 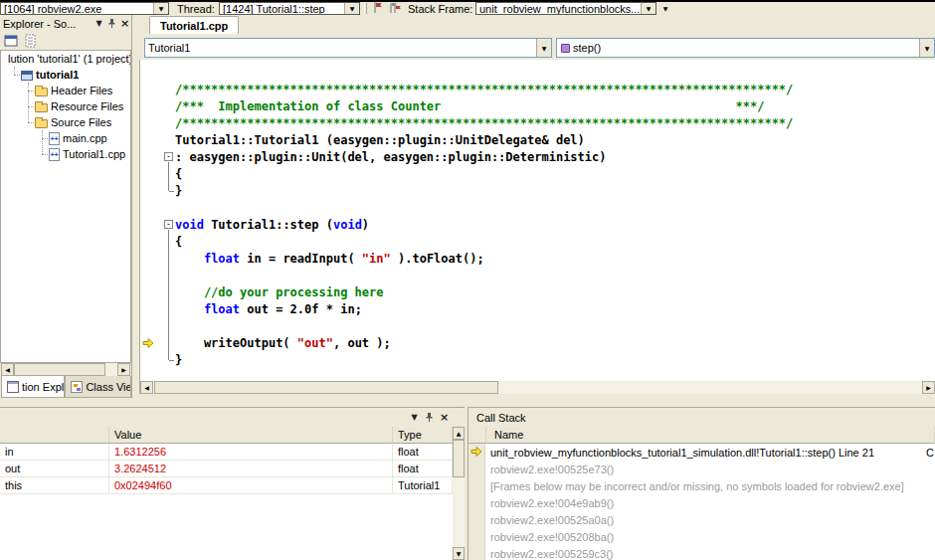 What do you see at coordinates (702, 519) in the screenshot?
I see `callstack-frame: robview2.exe!00525a0a()` at bounding box center [702, 519].